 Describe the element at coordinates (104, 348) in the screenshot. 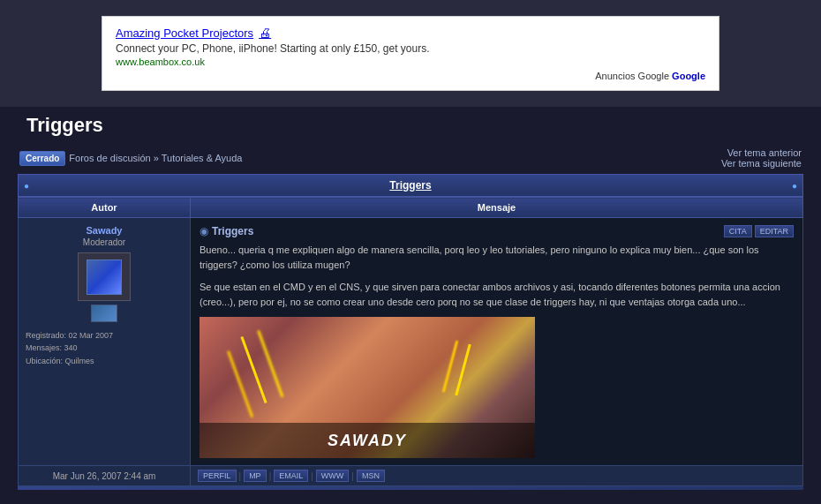

I see `author-meta: Registrado: 02 Mar 2007 Mensajes: 340 Ub…` at that location.